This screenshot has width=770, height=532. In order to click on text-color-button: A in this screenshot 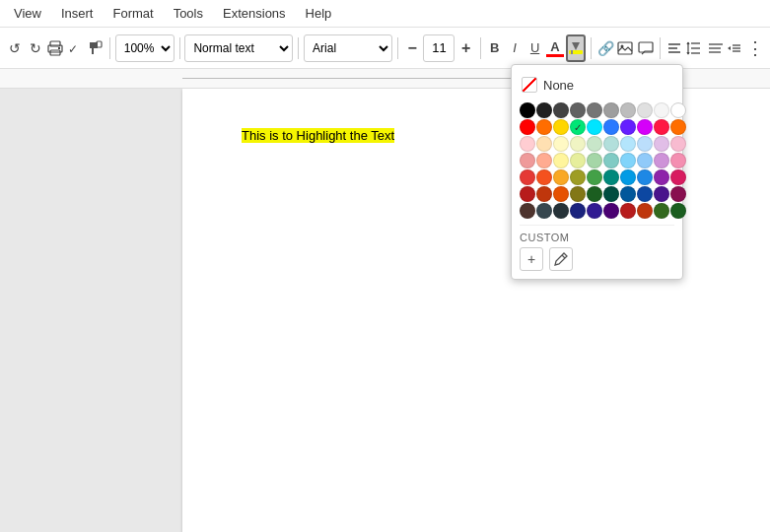, I will do `click(555, 48)`.